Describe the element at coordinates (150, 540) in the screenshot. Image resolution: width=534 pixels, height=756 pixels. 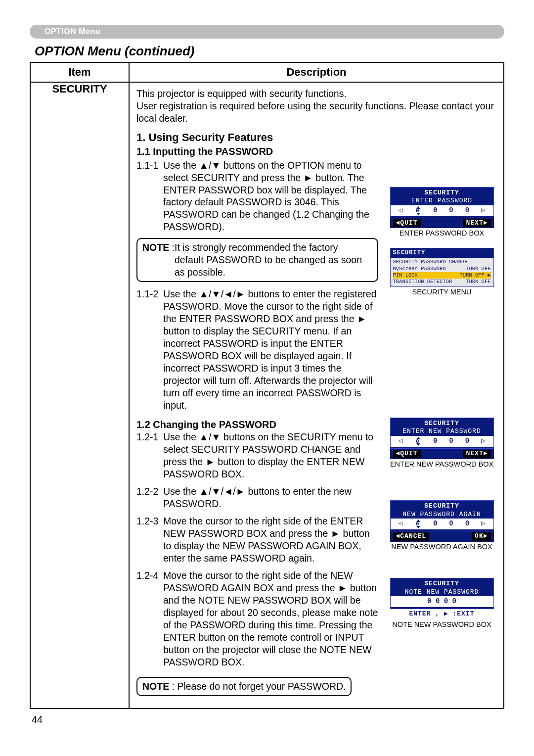
I see `step-number: 1.2-3` at that location.